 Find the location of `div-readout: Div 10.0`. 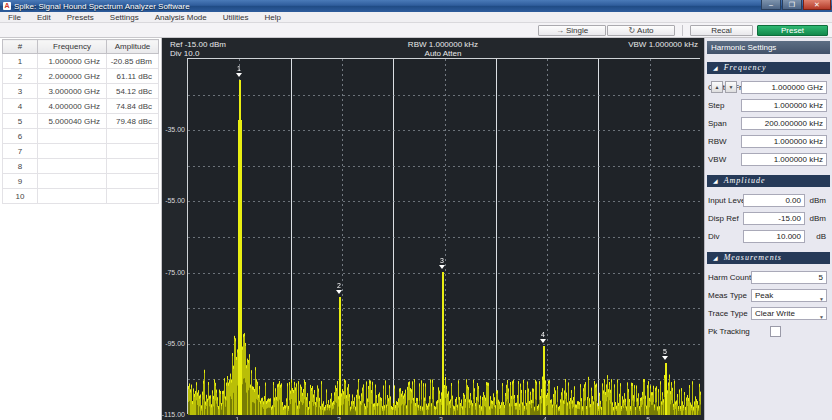

div-readout: Div 10.0 is located at coordinates (184, 54).